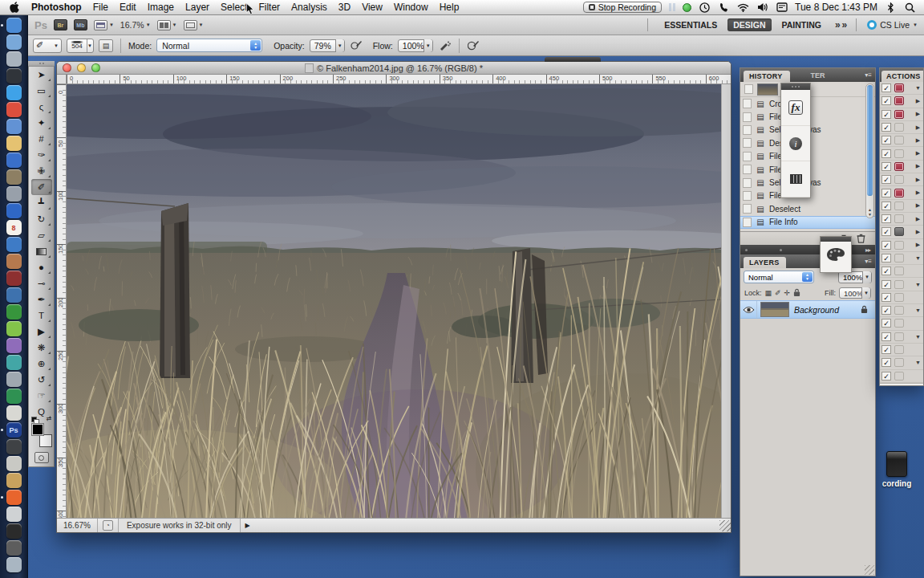 This screenshot has width=924, height=578. I want to click on dock-ichat, so click(14, 127).